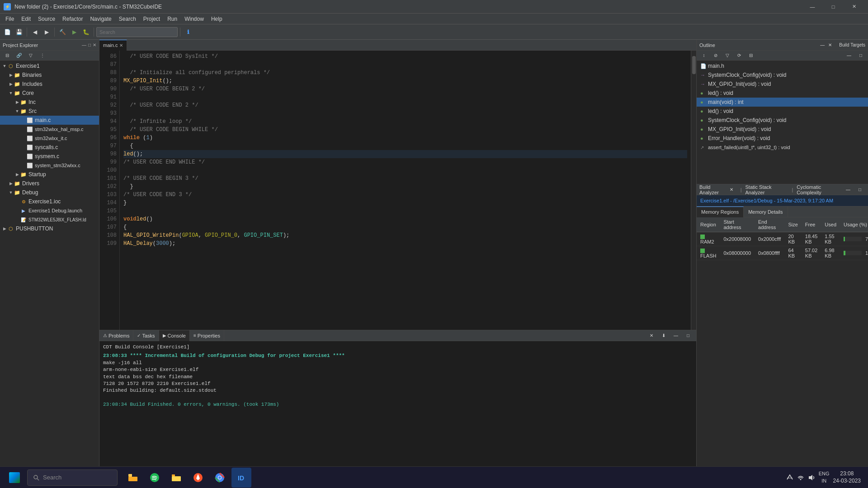 Image resolution: width=868 pixels, height=488 pixels. What do you see at coordinates (86, 32) in the screenshot?
I see `debug-button: 🐛` at bounding box center [86, 32].